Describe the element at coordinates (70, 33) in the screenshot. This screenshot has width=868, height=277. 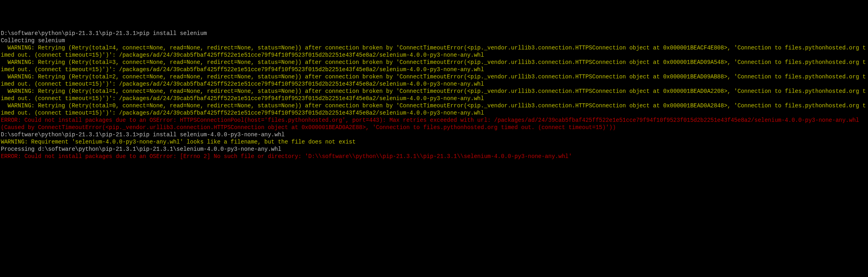
I see `prompt-1: D:\software\python\pip-21.3.1\pip-21.3.1…` at that location.